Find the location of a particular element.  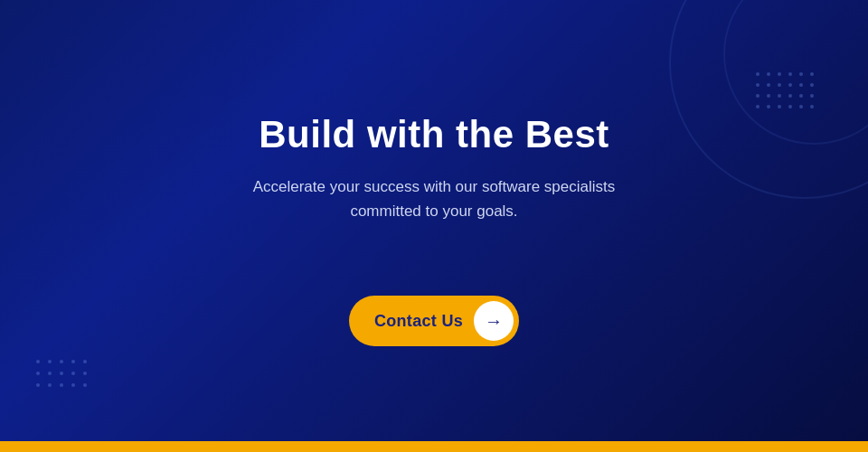

cta-arrow-circle: → is located at coordinates (494, 321).